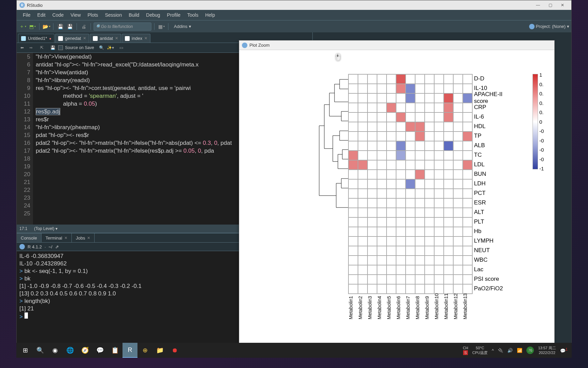  What do you see at coordinates (23, 229) in the screenshot?
I see `cursor-position: 17:1` at bounding box center [23, 229].